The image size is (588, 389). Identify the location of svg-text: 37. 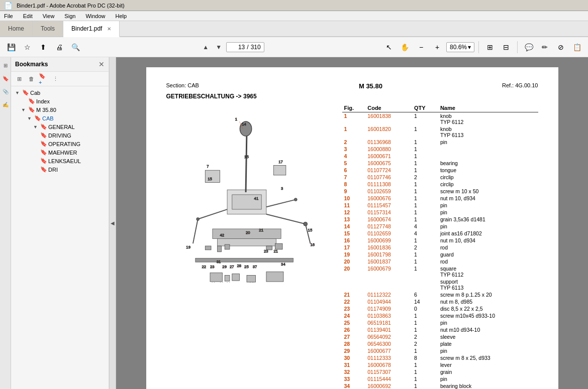
(254, 267).